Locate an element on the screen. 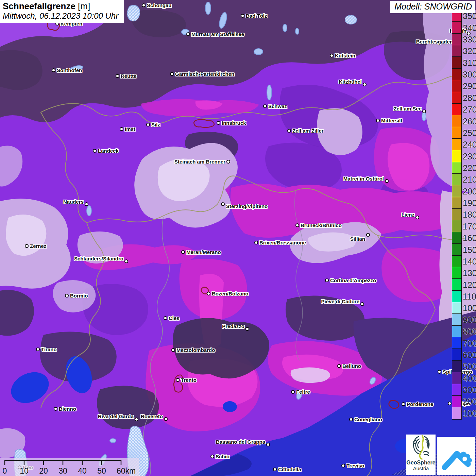 Image resolution: width=476 pixels, height=476 pixels. mountain-cloud-icon is located at coordinates (456, 456).